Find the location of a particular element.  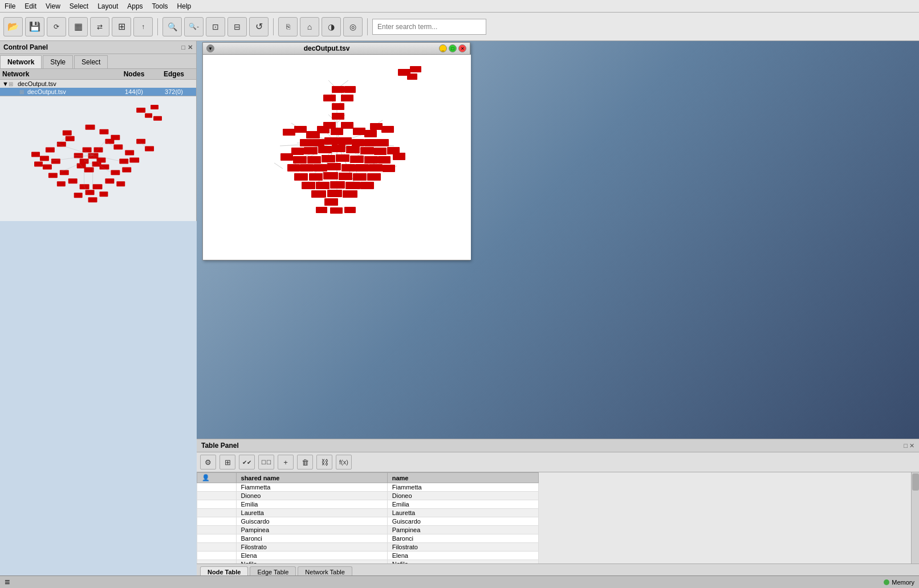

table-uncheck-button: ☐☐ is located at coordinates (266, 462).